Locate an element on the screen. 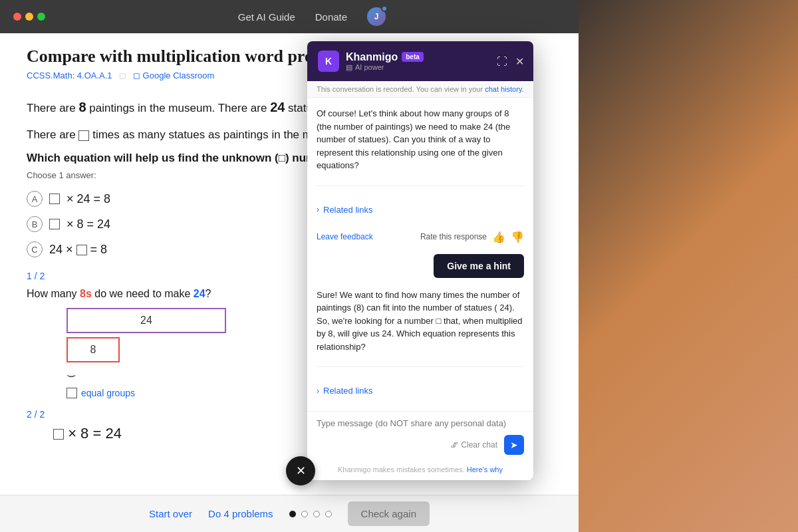  start-over-button: Start over is located at coordinates (170, 513).